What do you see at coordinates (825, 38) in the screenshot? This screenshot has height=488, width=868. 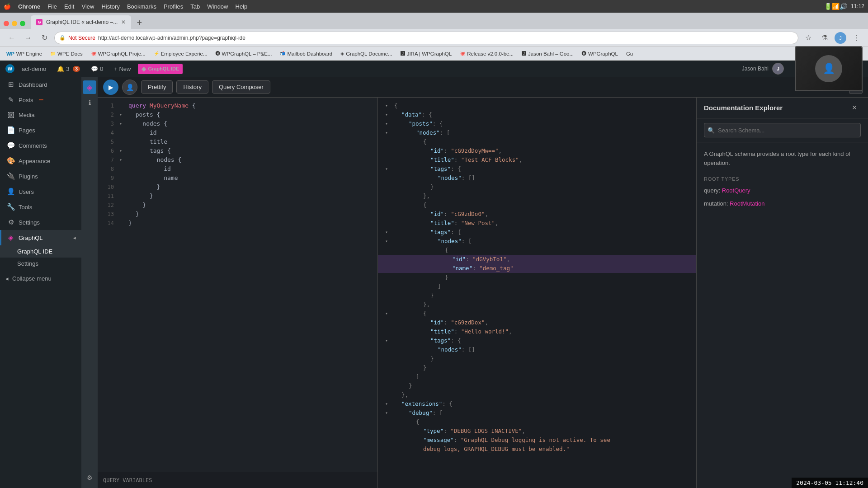 I see `chrome-labs-btn: ⚗` at bounding box center [825, 38].